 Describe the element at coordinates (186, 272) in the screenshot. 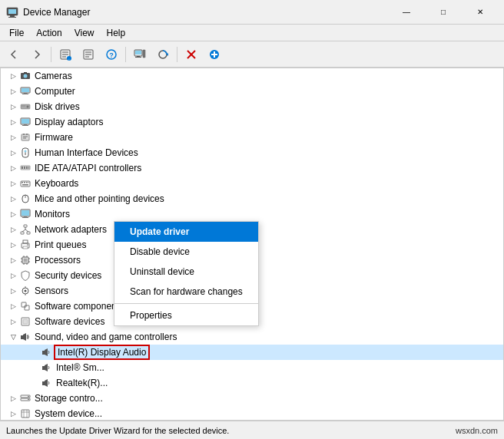

I see `context-menu-uninstall-device: Uninstall device` at that location.